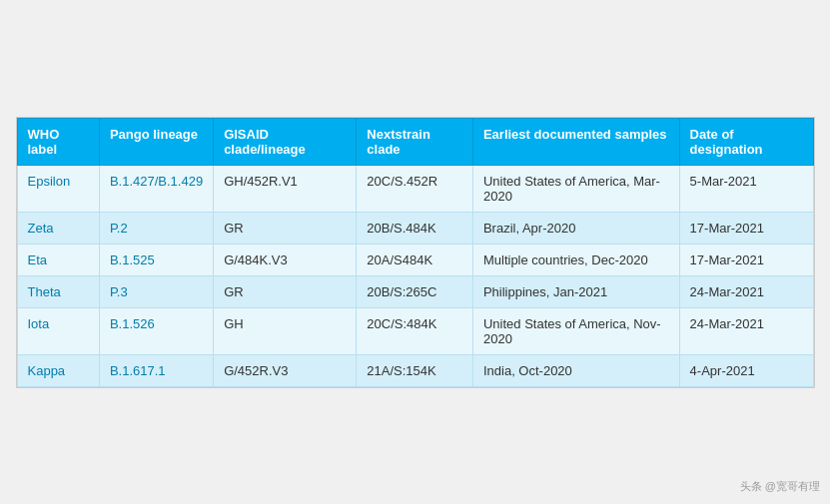  Describe the element at coordinates (156, 142) in the screenshot. I see `header-pango-lineage: Pango lineage` at that location.